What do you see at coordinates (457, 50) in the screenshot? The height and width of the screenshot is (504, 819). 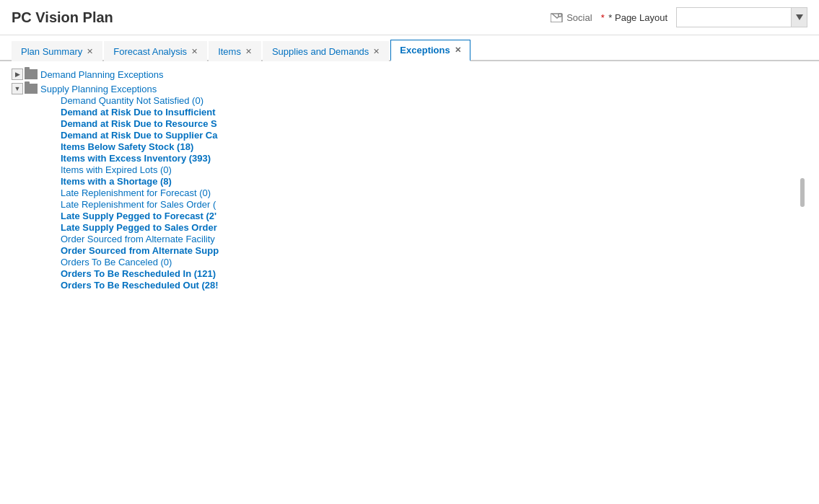 I see `tab-close-exceptions: ✕` at bounding box center [457, 50].